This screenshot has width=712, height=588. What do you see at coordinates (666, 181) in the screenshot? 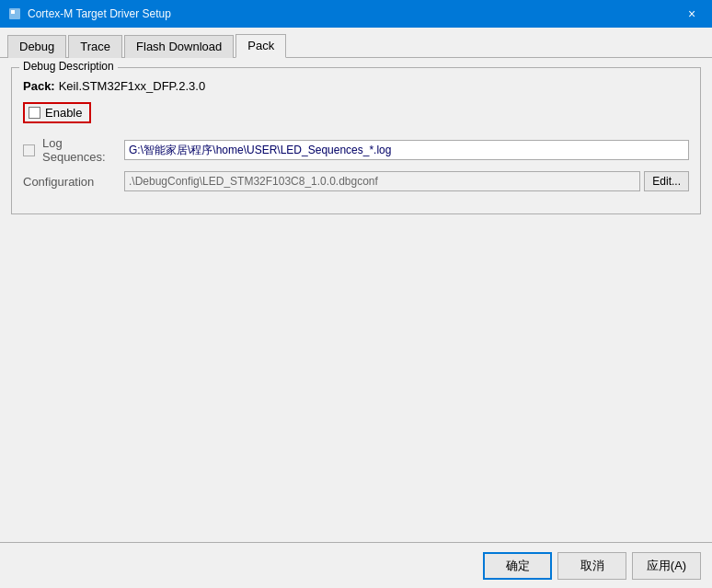
I see `edit-button: Edit...` at bounding box center [666, 181].